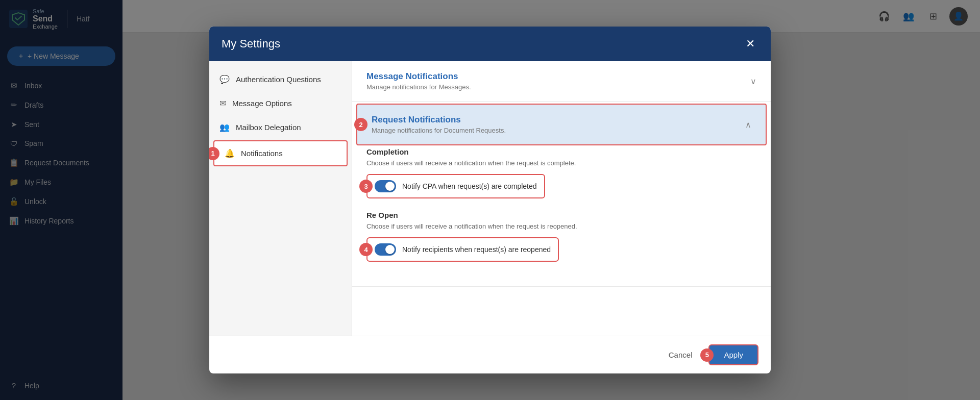 The image size is (980, 400). I want to click on auth-questions-label: Authentication Questions, so click(279, 80).